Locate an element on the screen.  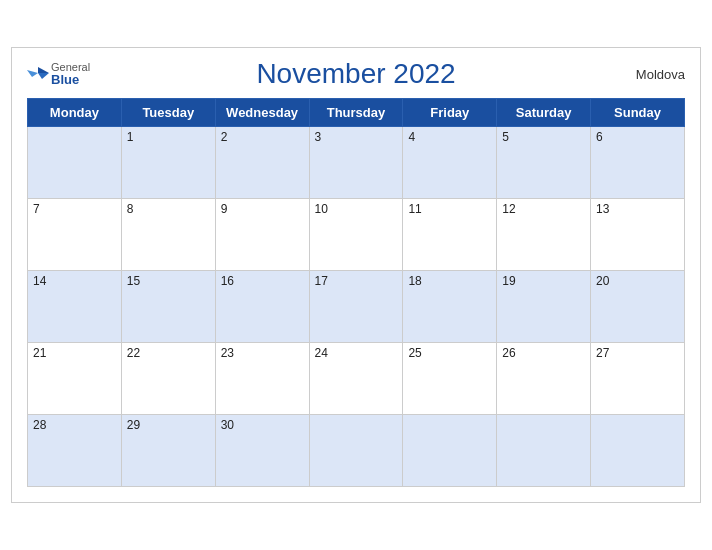
day-cell: 14 is located at coordinates (75, 307).